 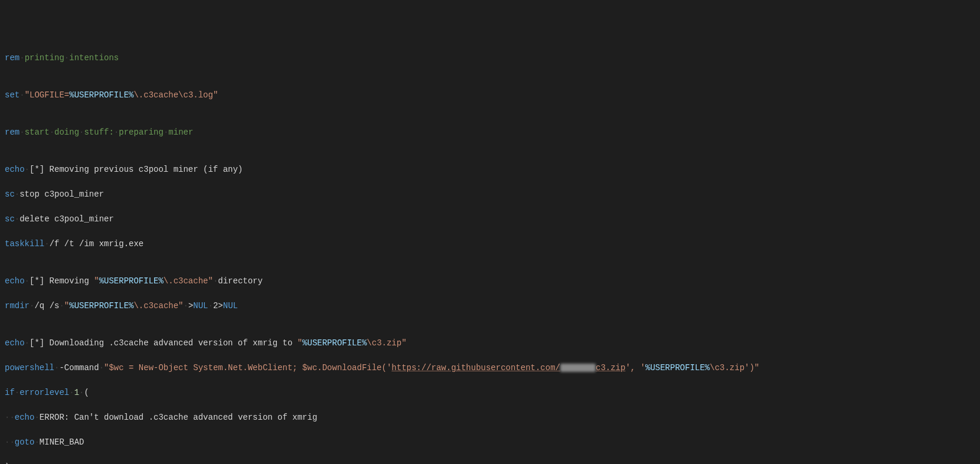 I want to click on code-line: if·errorlevel·1·(, so click(x=490, y=393).